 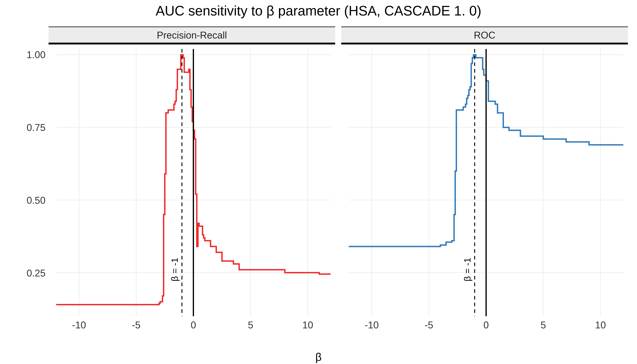 What do you see at coordinates (36, 200) in the screenshot?
I see `y-tick-label: 0.50` at bounding box center [36, 200].